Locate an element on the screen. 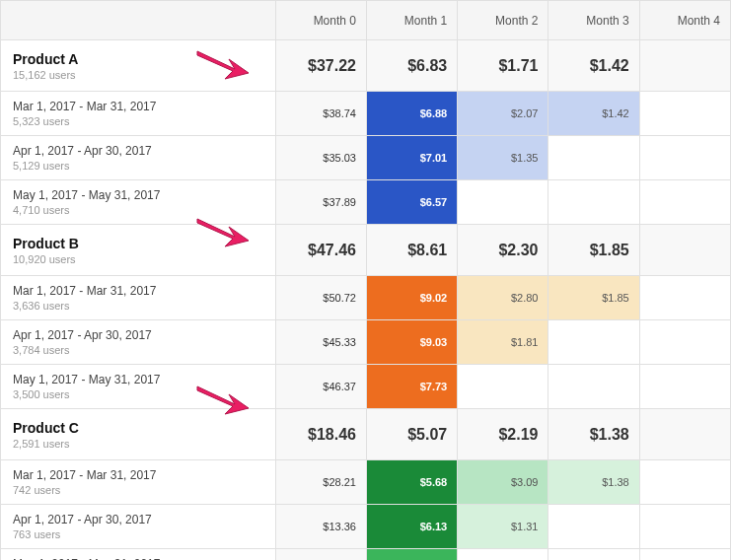 This screenshot has height=560, width=731. data-cell: $6.57 is located at coordinates (411, 203).